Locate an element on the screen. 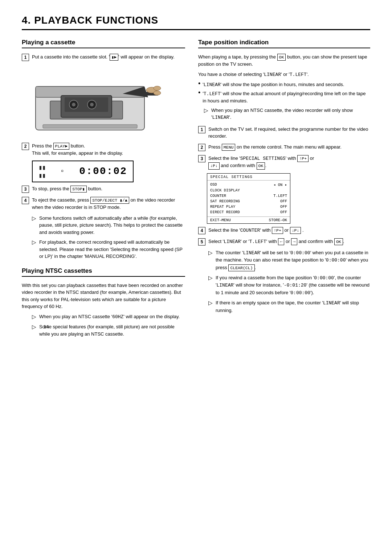  ss-footer: EXIT→MENU STORE→OK is located at coordinates (249, 220).